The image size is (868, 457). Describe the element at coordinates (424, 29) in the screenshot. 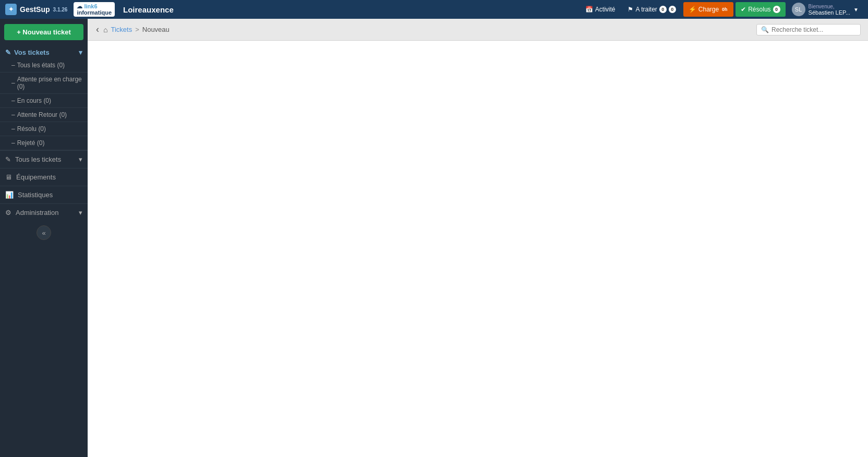

I see `breadcrumb: ‹ ⌂ Tickets > Nouveau` at that location.